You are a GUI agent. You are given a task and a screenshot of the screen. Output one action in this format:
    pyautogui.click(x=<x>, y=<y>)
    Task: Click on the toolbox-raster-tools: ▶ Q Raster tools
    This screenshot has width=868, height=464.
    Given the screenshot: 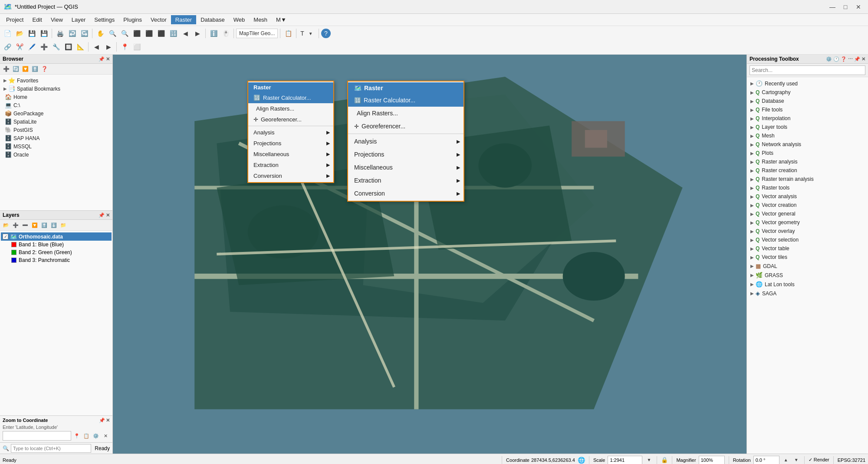 What is the action you would take?
    pyautogui.click(x=807, y=188)
    